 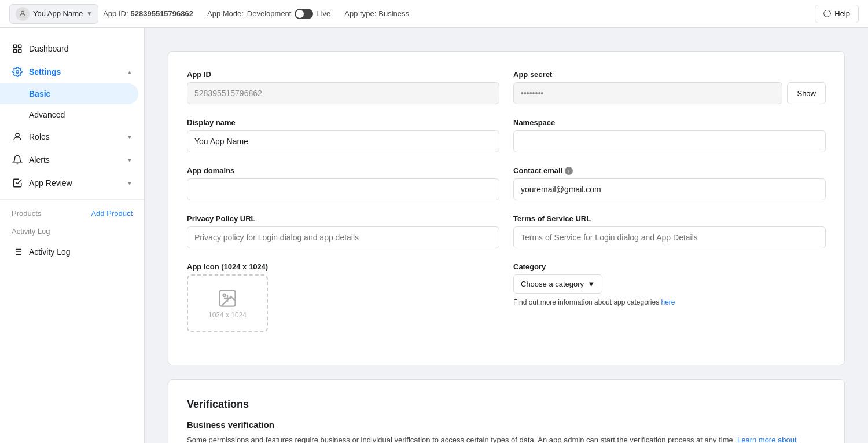 What do you see at coordinates (670, 302) in the screenshot?
I see `category-info: Find out more information about app cate…` at bounding box center [670, 302].